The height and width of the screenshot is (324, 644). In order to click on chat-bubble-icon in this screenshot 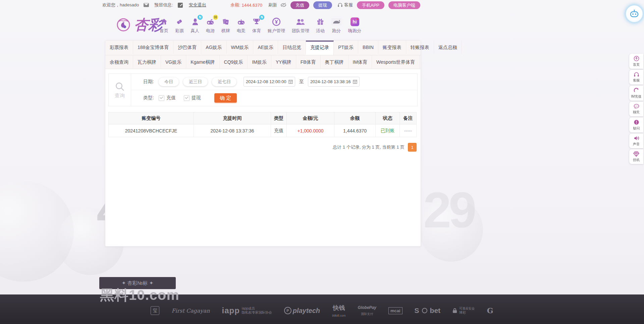, I will do `click(637, 106)`.